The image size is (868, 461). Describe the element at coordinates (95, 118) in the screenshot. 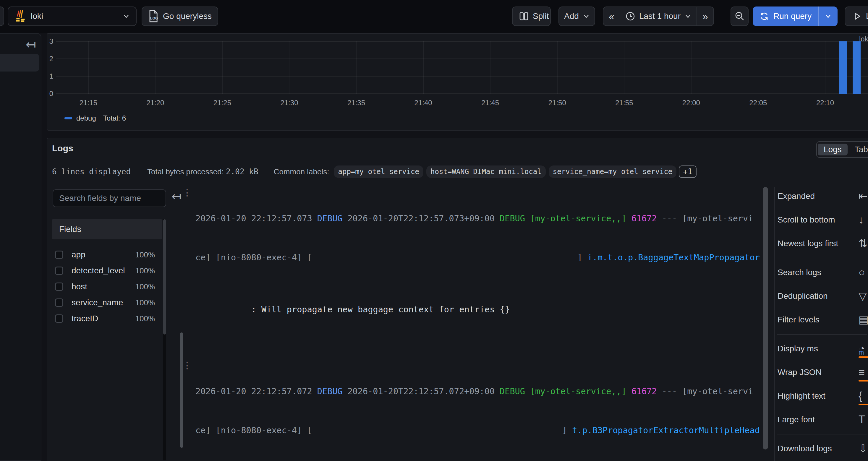

I see `chart-legend: debug Total: 6` at that location.